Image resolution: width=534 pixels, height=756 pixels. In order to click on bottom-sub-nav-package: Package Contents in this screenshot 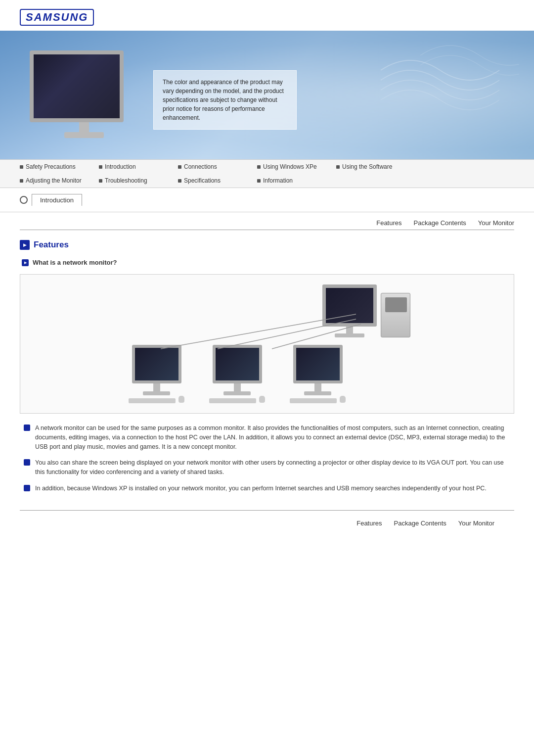, I will do `click(420, 523)`.